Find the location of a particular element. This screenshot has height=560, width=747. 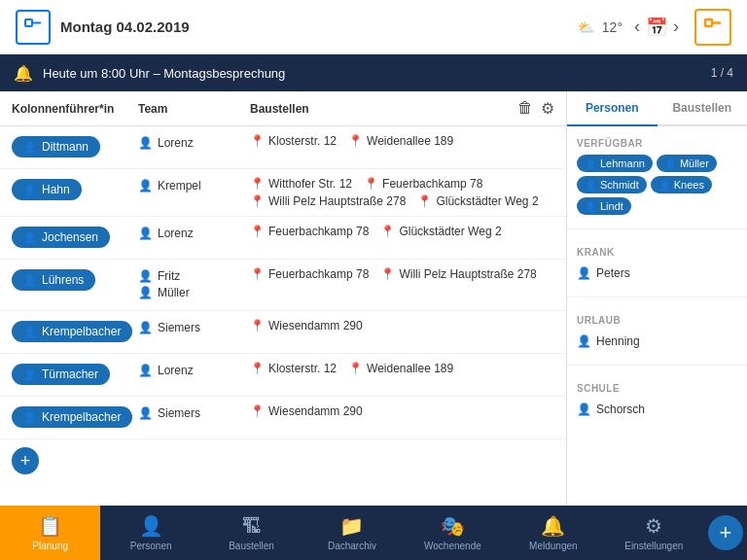

kolonnen-badge: 👤 Jochensen is located at coordinates (60, 237).